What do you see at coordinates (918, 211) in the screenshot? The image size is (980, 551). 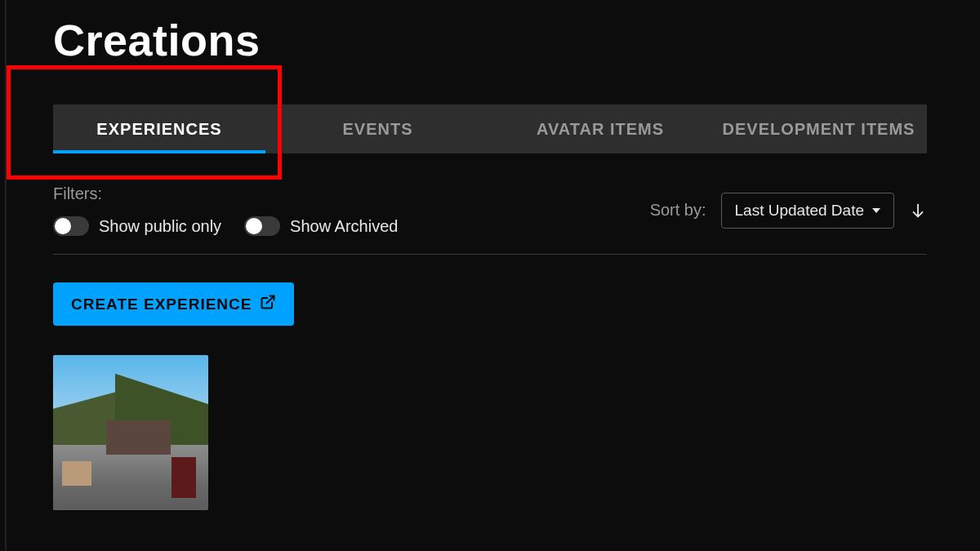 I see `arrow-down-icon` at bounding box center [918, 211].